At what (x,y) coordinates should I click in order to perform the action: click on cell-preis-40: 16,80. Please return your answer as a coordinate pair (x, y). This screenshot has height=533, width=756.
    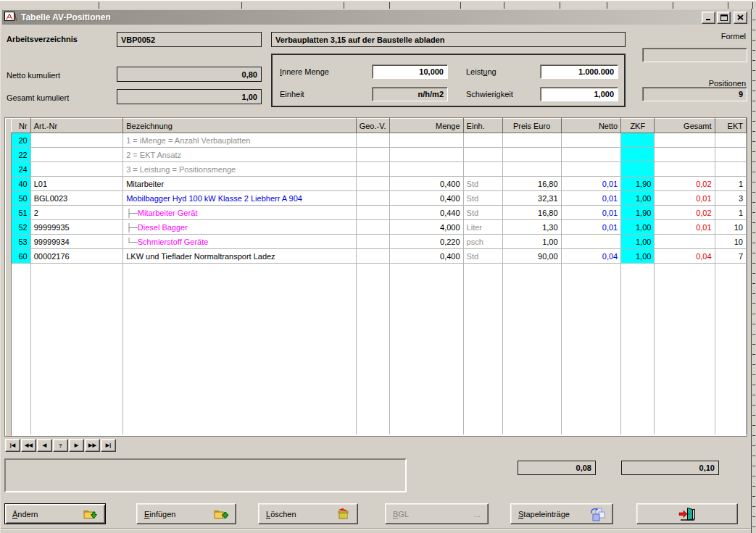
    Looking at the image, I should click on (532, 184).